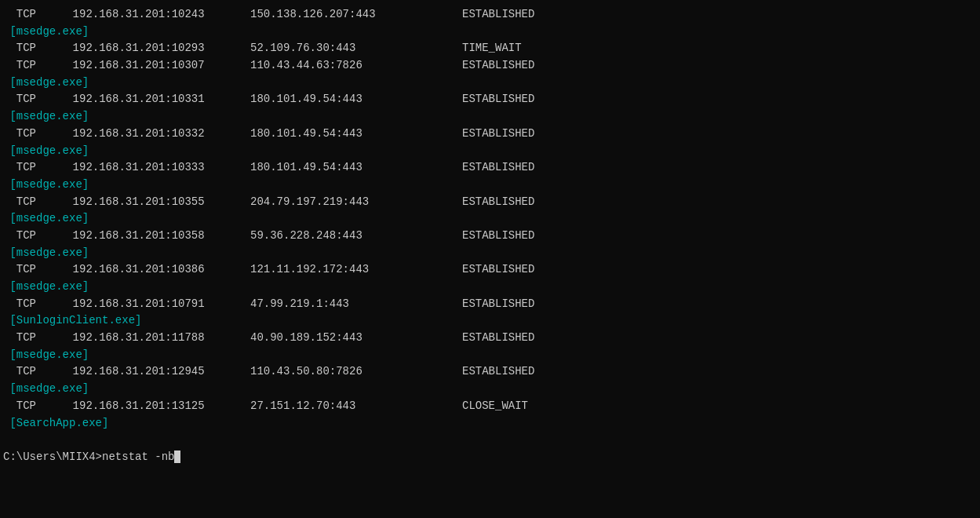 The image size is (980, 518). I want to click on connection-row-8: TCP 192.168.31.201:10358 59.36.228.248:4…, so click(490, 236).